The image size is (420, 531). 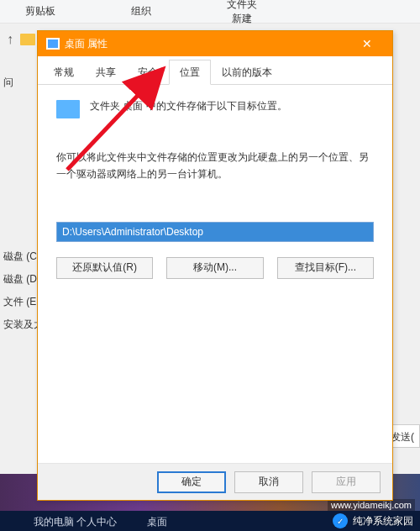 What do you see at coordinates (53, 44) in the screenshot?
I see `desktop-icon` at bounding box center [53, 44].